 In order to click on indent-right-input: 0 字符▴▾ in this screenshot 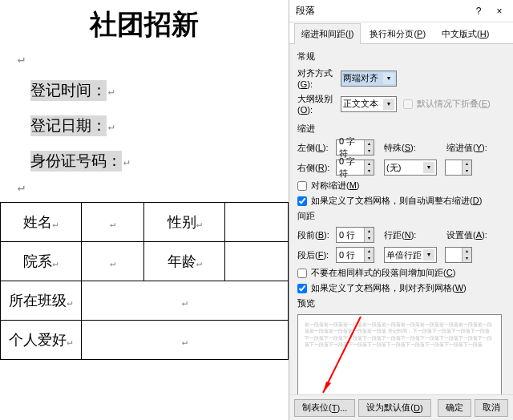, I will do `click(355, 168)`.